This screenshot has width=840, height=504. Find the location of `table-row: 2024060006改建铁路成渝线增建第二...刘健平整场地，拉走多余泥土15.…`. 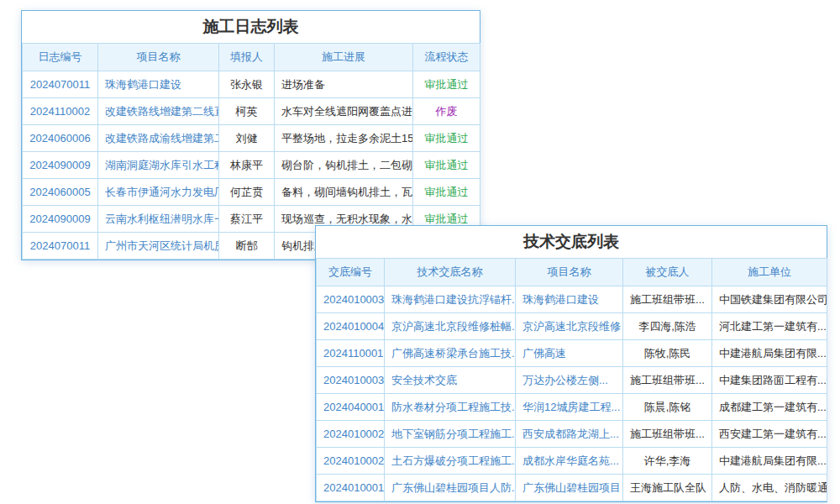

table-row: 2024060006改建铁路成渝线增建第二...刘健平整场地，拉走多余泥土15.… is located at coordinates (252, 139).